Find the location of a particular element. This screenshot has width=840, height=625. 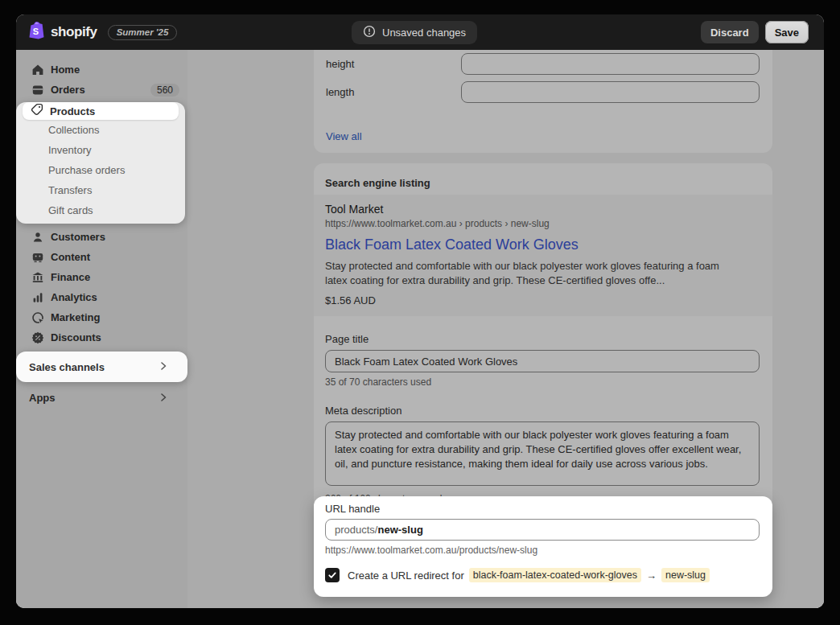

unsaved-changes-label: Unsaved changes is located at coordinates (424, 32).